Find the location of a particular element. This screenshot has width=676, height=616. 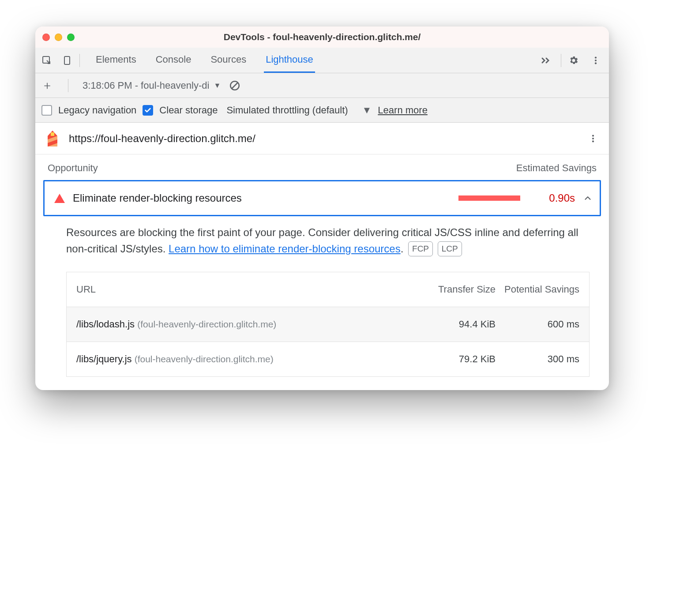

opportunities-header: Opportunity Estimated Savings is located at coordinates (322, 166).